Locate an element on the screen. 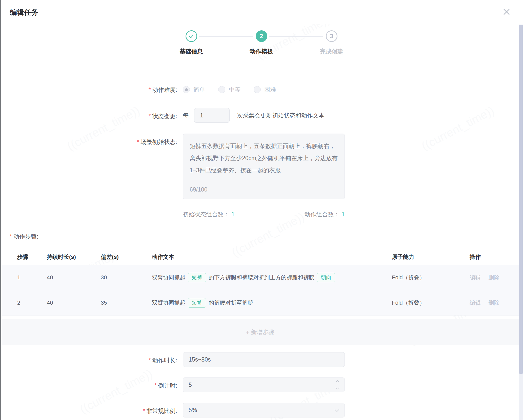 The width and height of the screenshot is (523, 420). action-combo: 动作组合数：1 is located at coordinates (325, 215).